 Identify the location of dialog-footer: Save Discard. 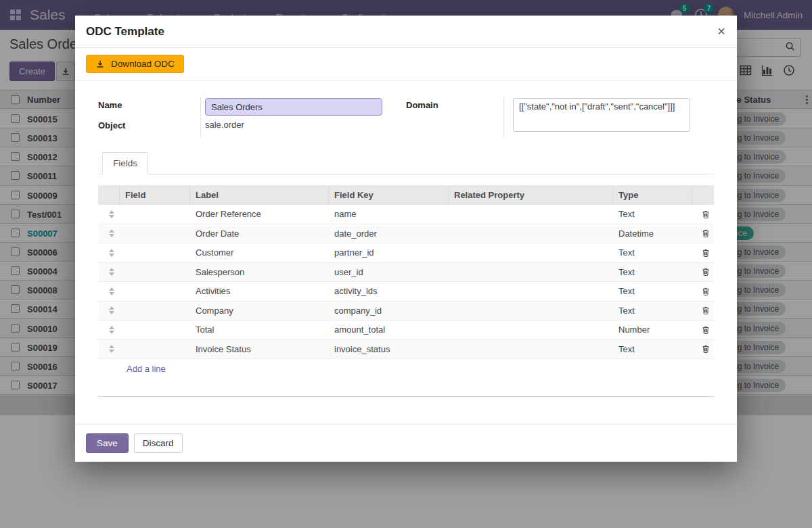
(406, 443).